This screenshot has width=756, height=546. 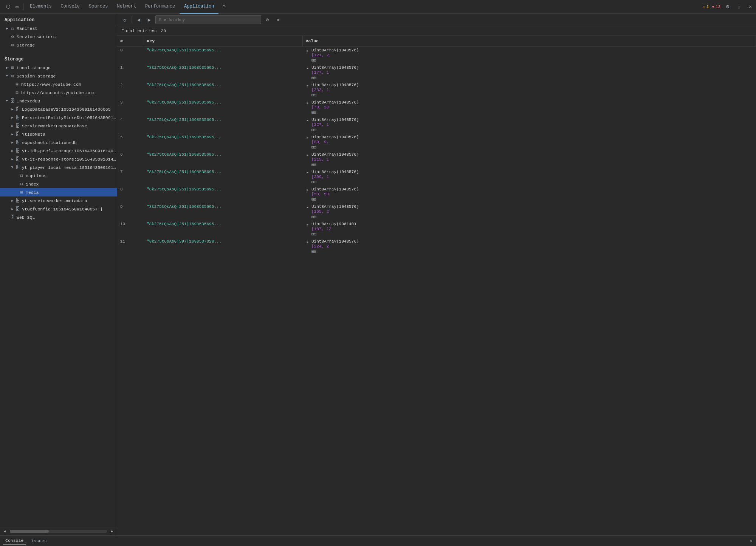 I want to click on cursor-icon: ⬡, so click(x=8, y=7).